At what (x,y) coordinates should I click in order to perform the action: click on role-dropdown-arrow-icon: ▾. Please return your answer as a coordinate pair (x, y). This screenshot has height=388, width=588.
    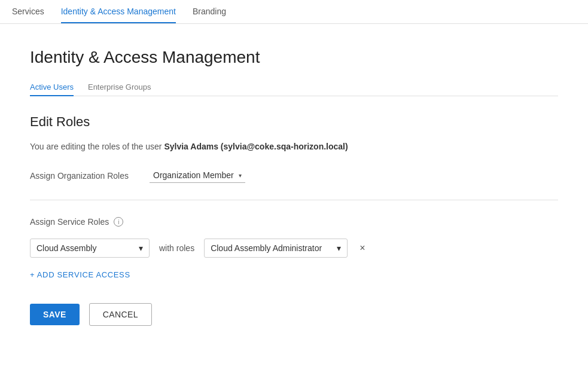
    Looking at the image, I should click on (339, 248).